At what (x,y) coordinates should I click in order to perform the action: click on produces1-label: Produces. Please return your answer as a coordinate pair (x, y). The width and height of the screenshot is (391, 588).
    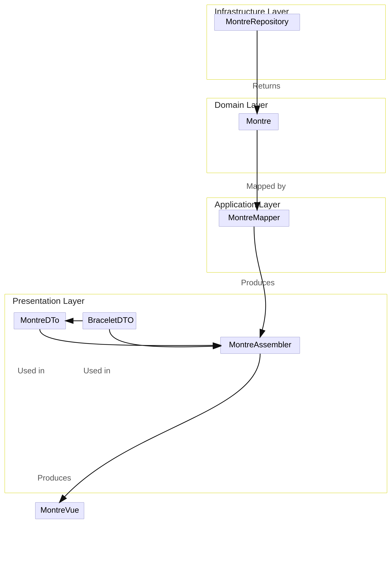
    Looking at the image, I should click on (258, 282).